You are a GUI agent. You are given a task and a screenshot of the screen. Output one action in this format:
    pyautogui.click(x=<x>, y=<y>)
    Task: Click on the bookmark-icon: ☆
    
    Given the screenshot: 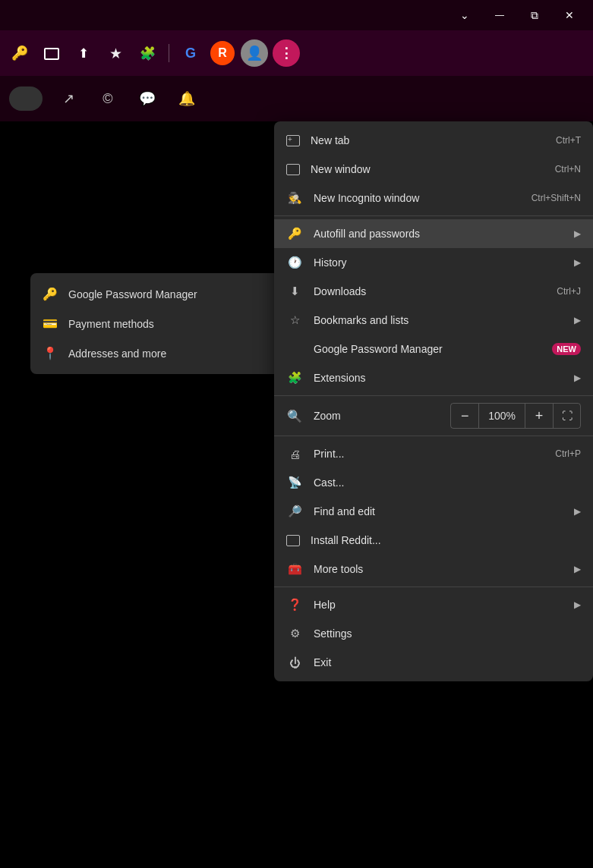 What is the action you would take?
    pyautogui.click(x=295, y=320)
    